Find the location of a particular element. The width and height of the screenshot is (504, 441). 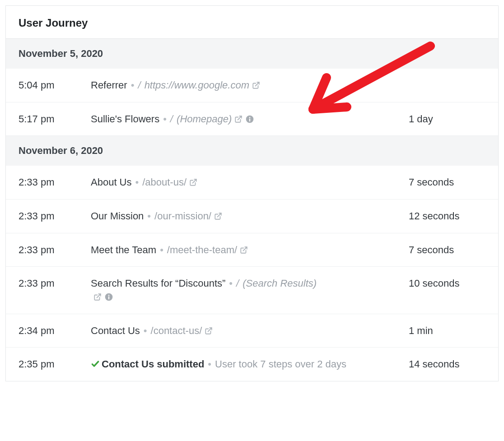

date-header: November 5, 2020 is located at coordinates (252, 54).